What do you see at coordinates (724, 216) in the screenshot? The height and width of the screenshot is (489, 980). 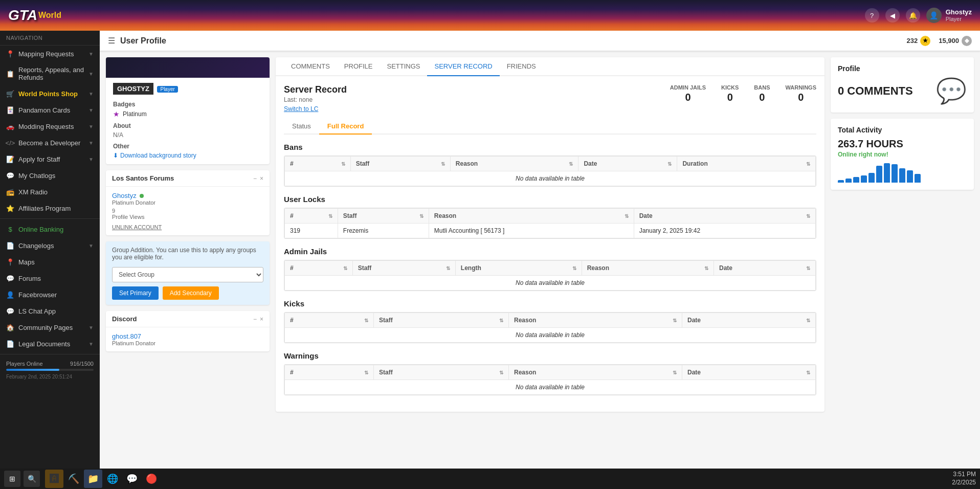 I see `ul-col-date: Date ⇅` at bounding box center [724, 216].